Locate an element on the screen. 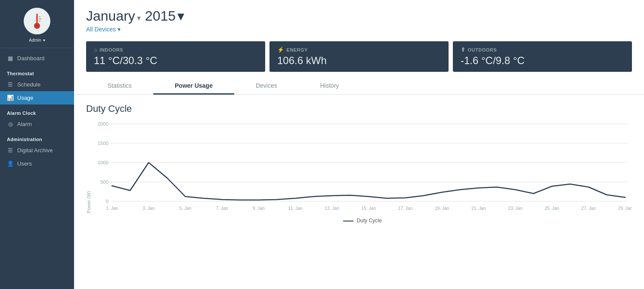  svg-text: 5. Jan is located at coordinates (186, 208).